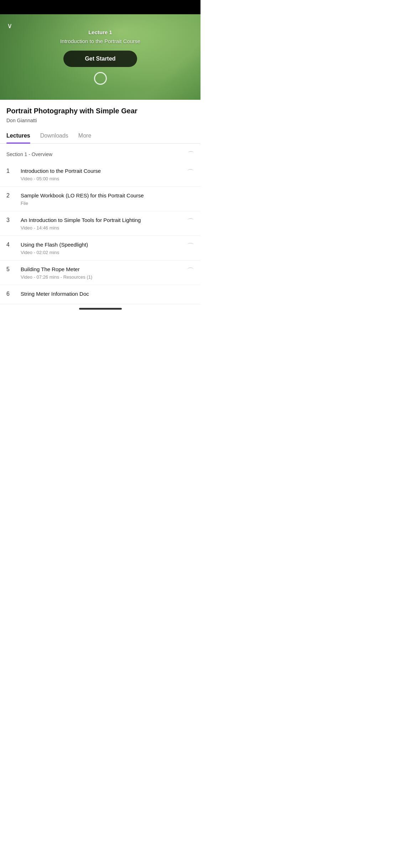 This screenshot has height=868, width=401. Describe the element at coordinates (104, 248) in the screenshot. I see `lecture-details: Using the Flash (Speedlight) Video - 02:…` at that location.